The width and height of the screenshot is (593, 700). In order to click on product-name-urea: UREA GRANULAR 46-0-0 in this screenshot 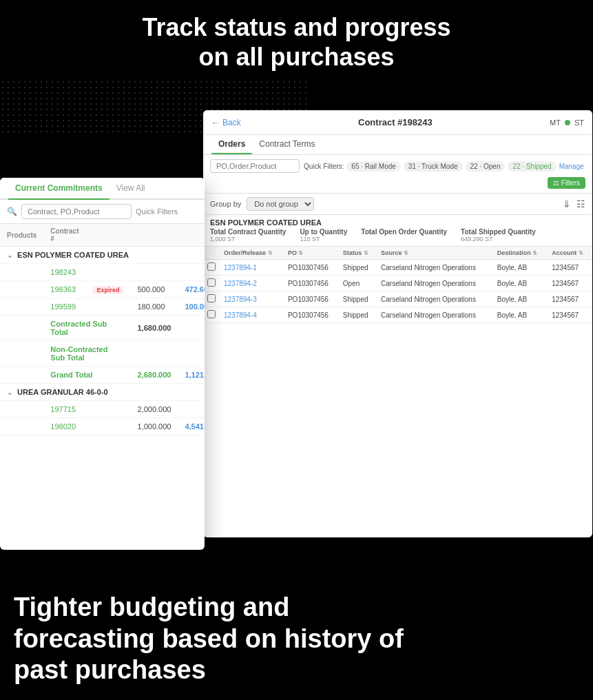, I will do `click(63, 392)`.